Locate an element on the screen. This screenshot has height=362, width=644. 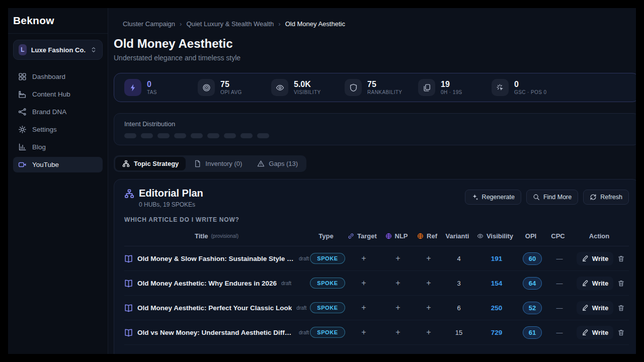
ref-cell: + is located at coordinates (429, 258).